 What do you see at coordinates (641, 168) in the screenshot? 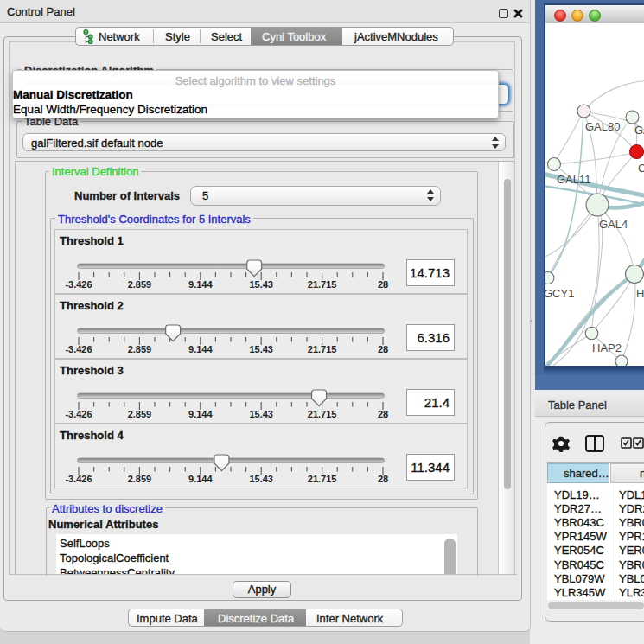
I see `svg-text: C` at bounding box center [641, 168].